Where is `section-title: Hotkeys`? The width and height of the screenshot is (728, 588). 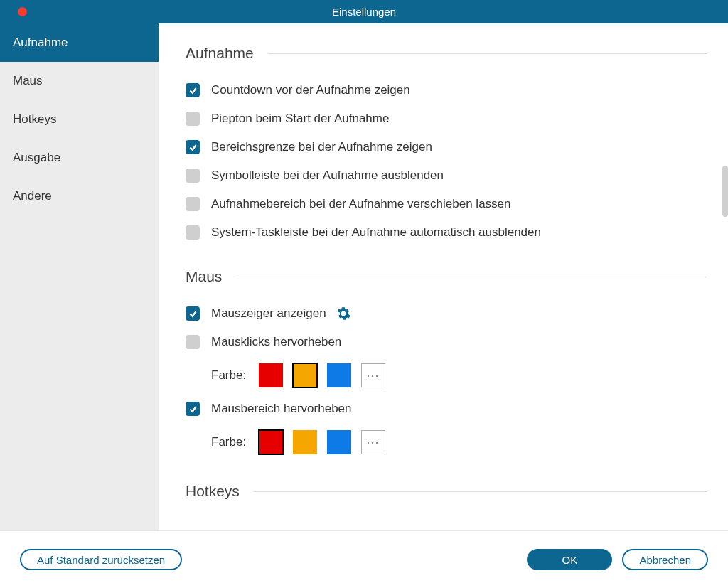
section-title: Hotkeys is located at coordinates (213, 491).